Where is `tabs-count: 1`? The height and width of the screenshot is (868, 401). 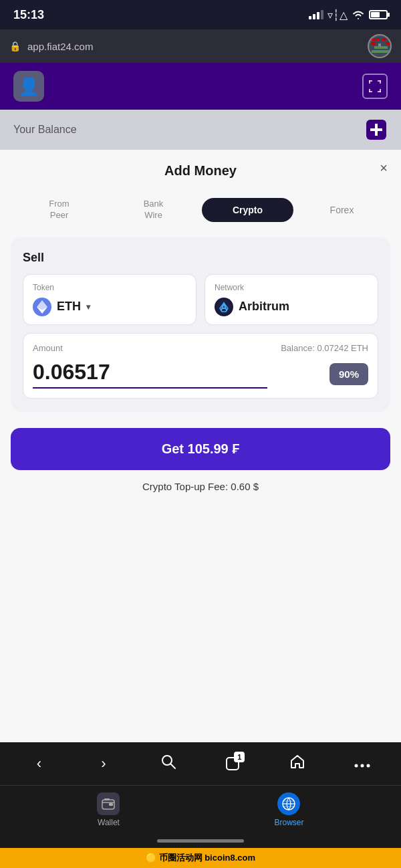 tabs-count: 1 is located at coordinates (239, 757).